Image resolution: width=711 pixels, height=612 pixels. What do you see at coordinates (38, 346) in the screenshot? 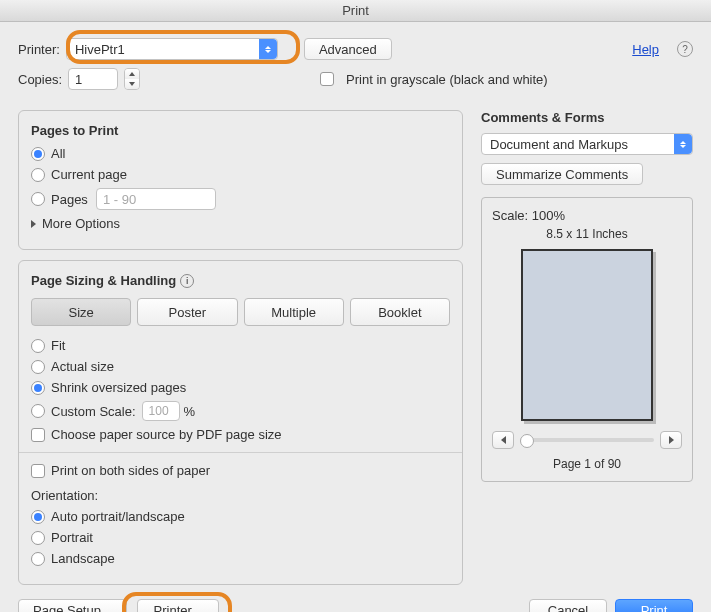
I see `fit-radio` at bounding box center [38, 346].